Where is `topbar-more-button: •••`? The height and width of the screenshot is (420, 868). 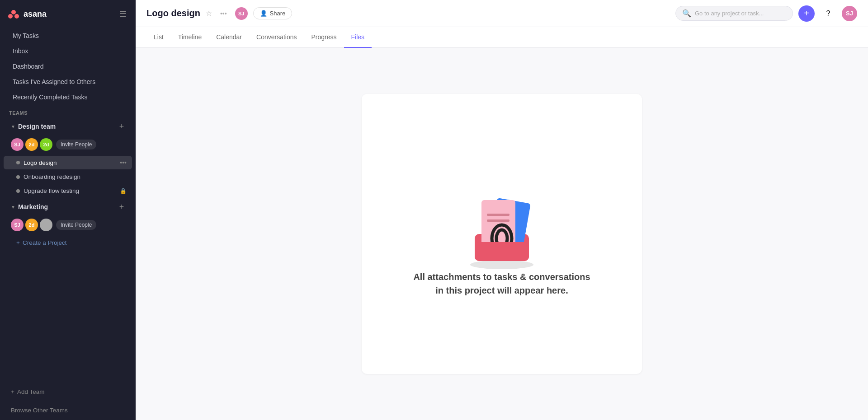 topbar-more-button: ••• is located at coordinates (223, 14).